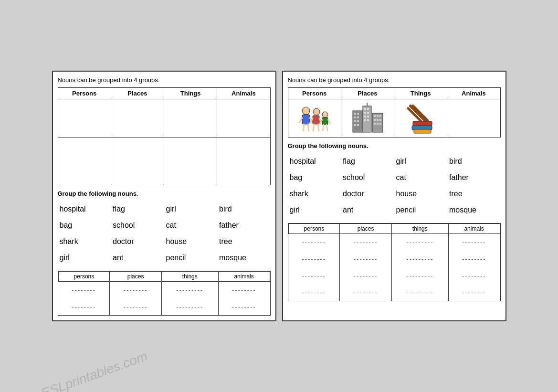  What do you see at coordinates (474, 161) in the screenshot?
I see `noun-bird-r: bird` at bounding box center [474, 161].